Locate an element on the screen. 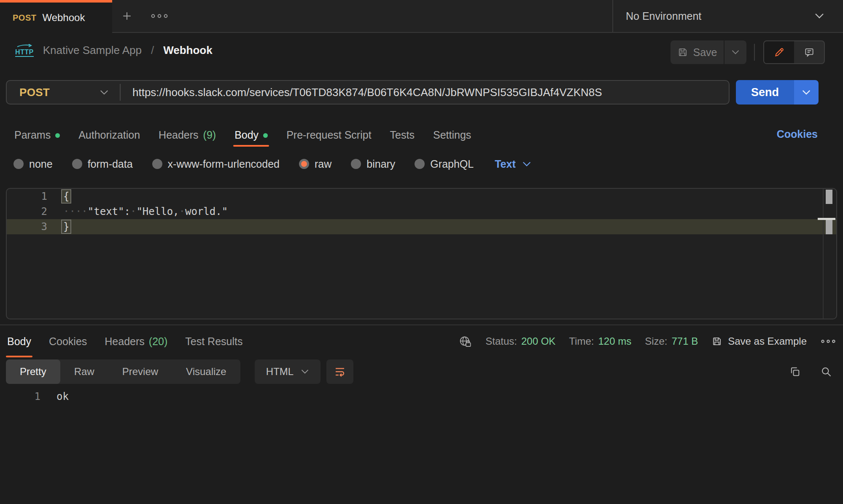 This screenshot has height=504, width=843. tab-strip: POST Webhook No Environment is located at coordinates (422, 16).